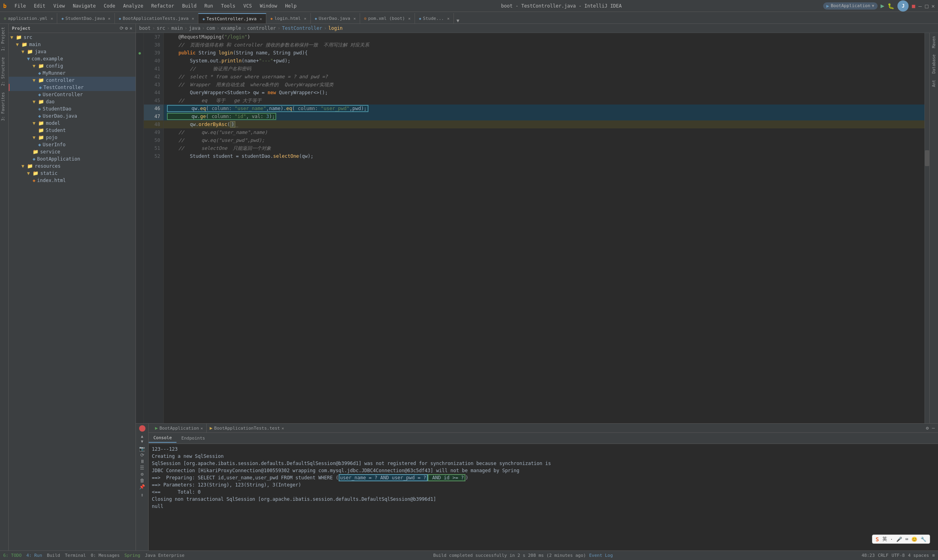 The height and width of the screenshot is (560, 938). I want to click on messages-button: 0: Messages, so click(105, 556).